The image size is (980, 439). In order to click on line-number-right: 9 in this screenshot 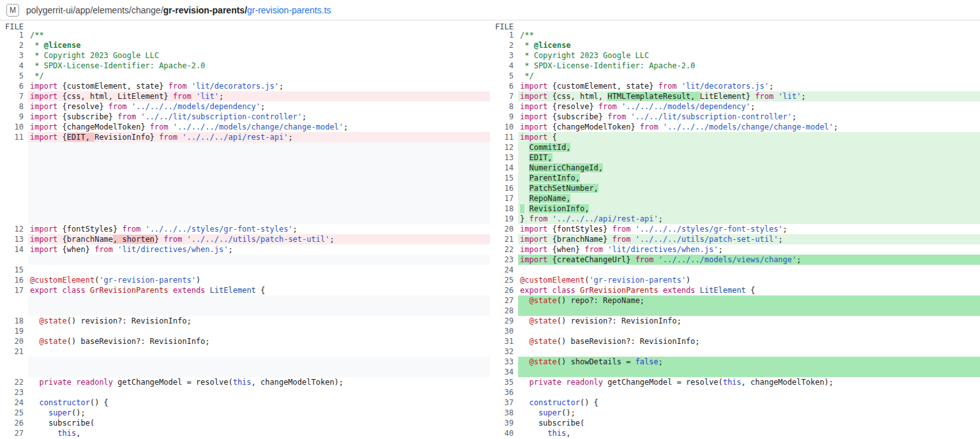, I will do `click(504, 117)`.